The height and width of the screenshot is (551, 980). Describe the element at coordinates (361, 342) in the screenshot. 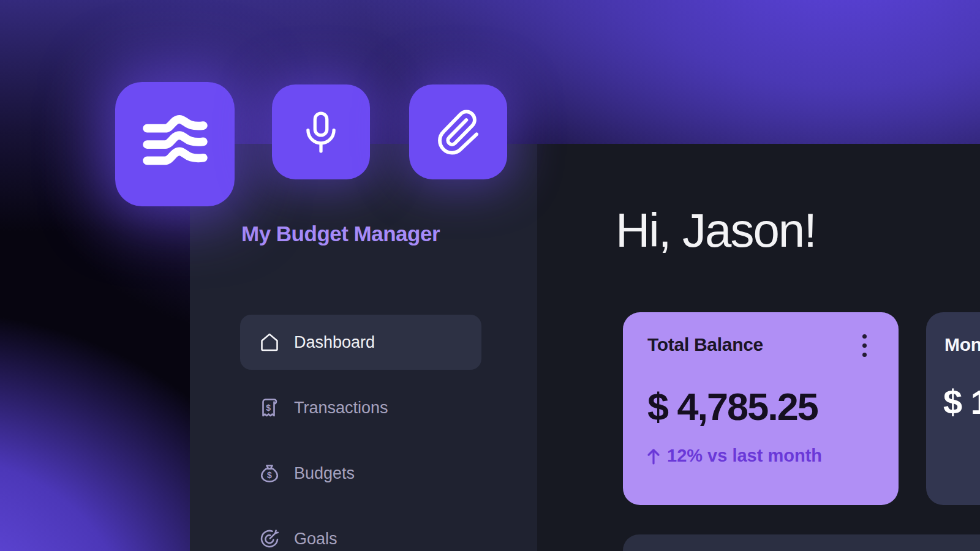

I see `sidebar-item-dashboard: Dashboard` at that location.